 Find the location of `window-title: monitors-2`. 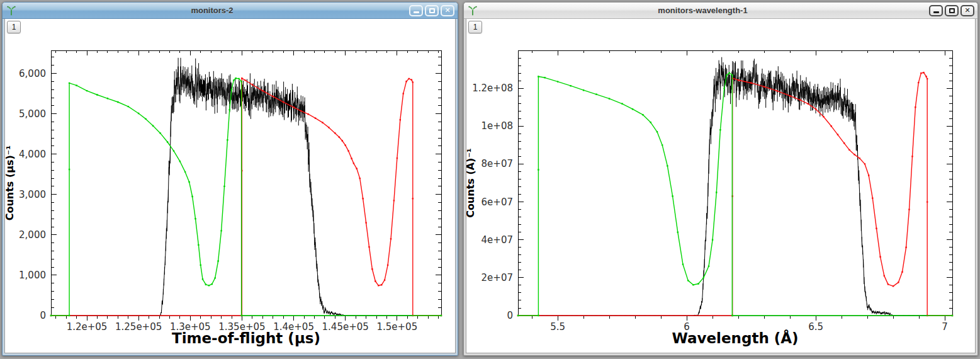

window-title: monitors-2 is located at coordinates (212, 10).